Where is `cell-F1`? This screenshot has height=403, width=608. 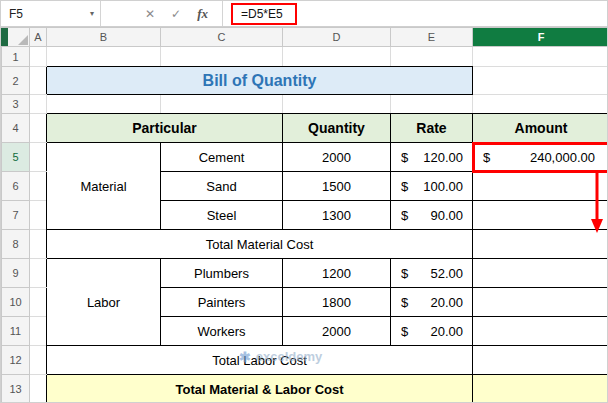 cell-F1 is located at coordinates (540, 57).